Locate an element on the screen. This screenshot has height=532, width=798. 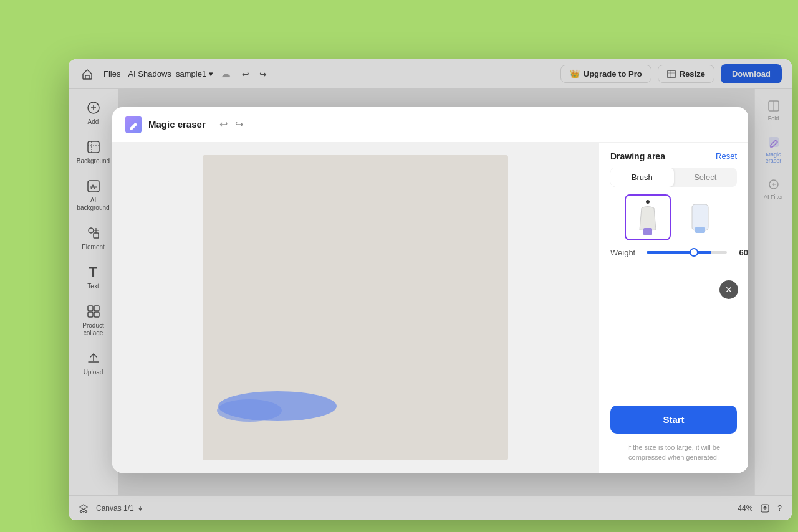
panel-note: If the size is too large, it will be com… is located at coordinates (673, 457).